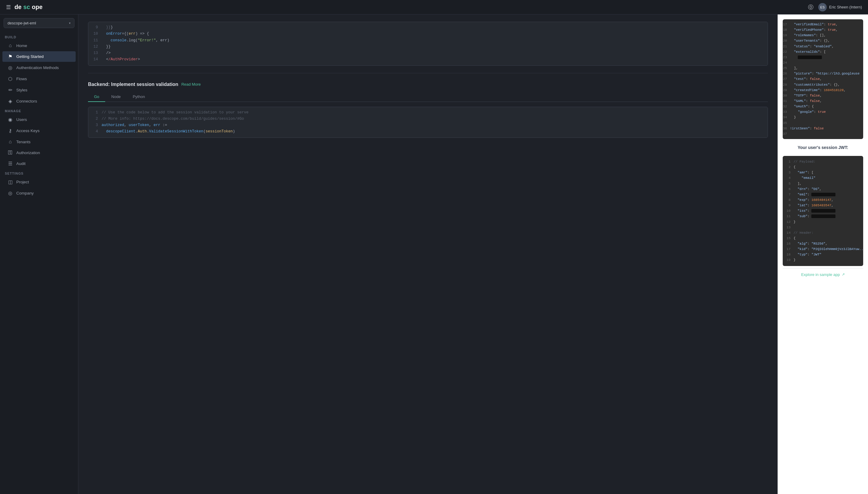 The image size is (868, 494). Describe the element at coordinates (10, 90) in the screenshot. I see `styles-icon: ✏` at that location.